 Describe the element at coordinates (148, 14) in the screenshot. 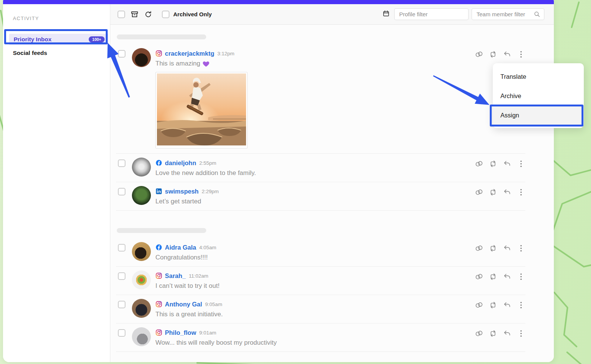

I see `refresh-icon` at that location.